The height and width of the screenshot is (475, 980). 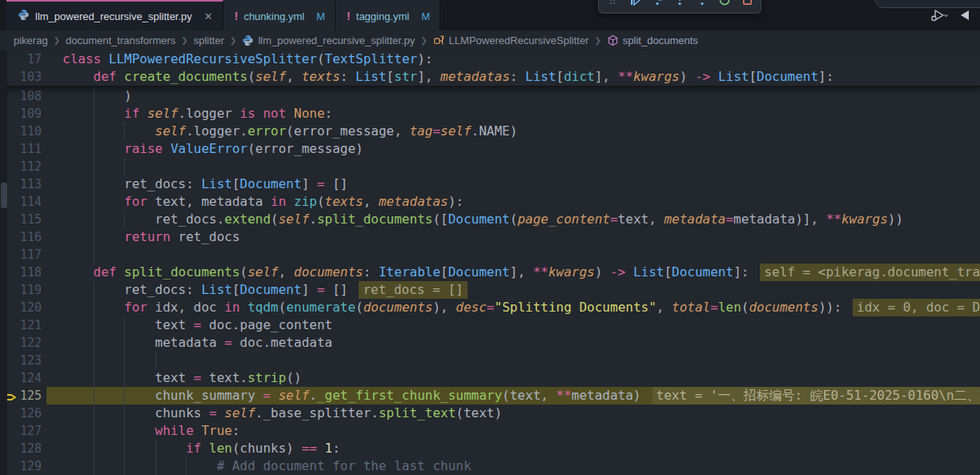 I want to click on line-number: 127, so click(x=26, y=431).